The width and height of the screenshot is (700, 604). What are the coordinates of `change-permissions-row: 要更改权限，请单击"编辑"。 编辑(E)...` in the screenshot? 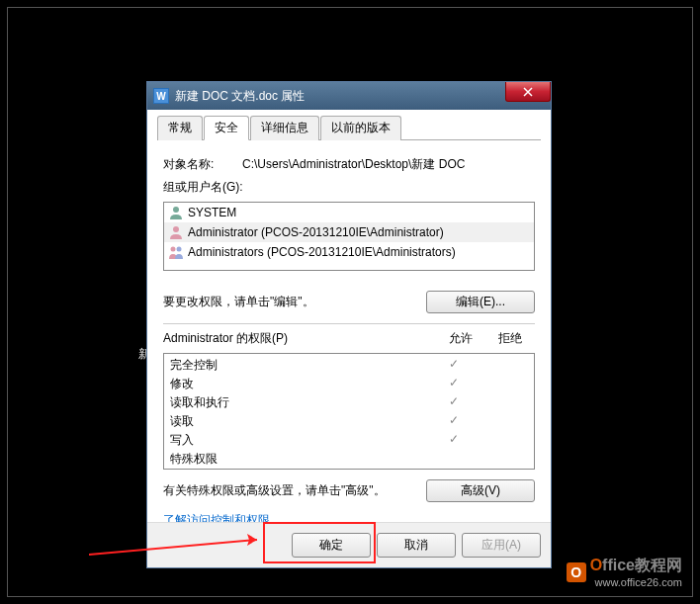 It's located at (349, 302).